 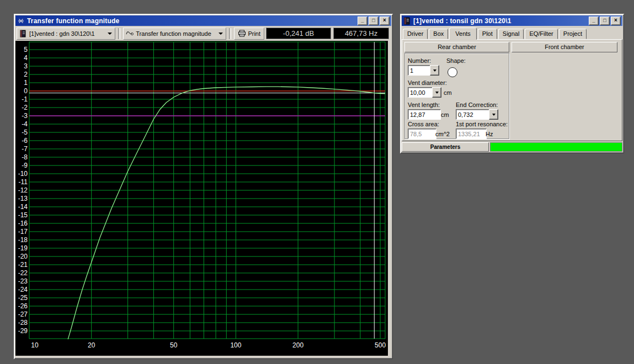 I want to click on x-tick-label: 200, so click(x=298, y=345).